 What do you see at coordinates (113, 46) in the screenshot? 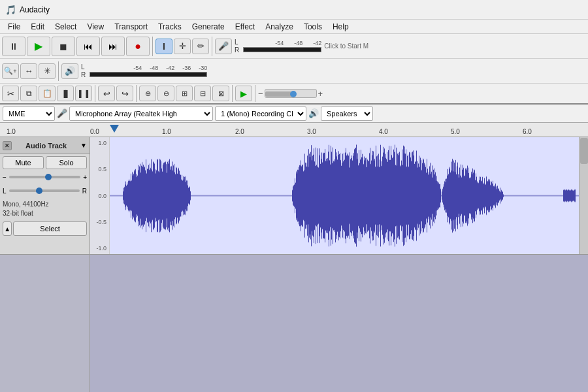
I see `skip-fwd-button: ⏭` at bounding box center [113, 46].